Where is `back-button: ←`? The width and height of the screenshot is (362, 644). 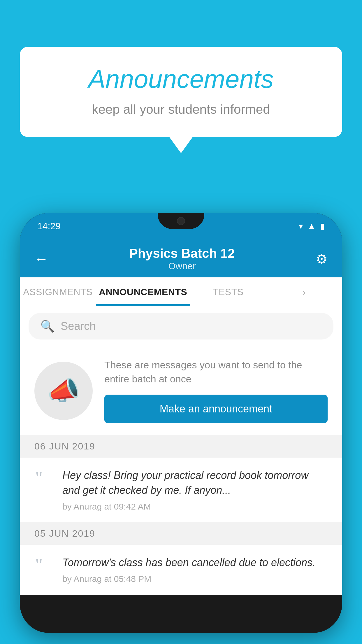
back-button: ← is located at coordinates (41, 259).